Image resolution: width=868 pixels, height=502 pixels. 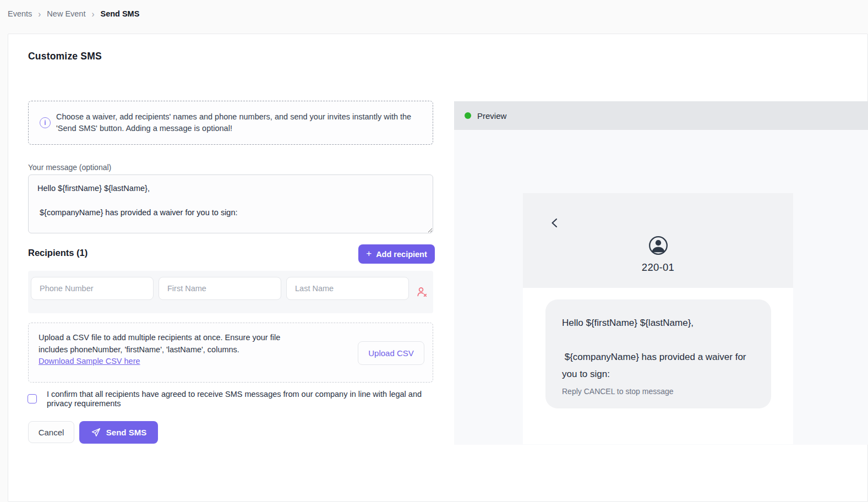 I want to click on send-sms-label: Send SMS, so click(x=127, y=433).